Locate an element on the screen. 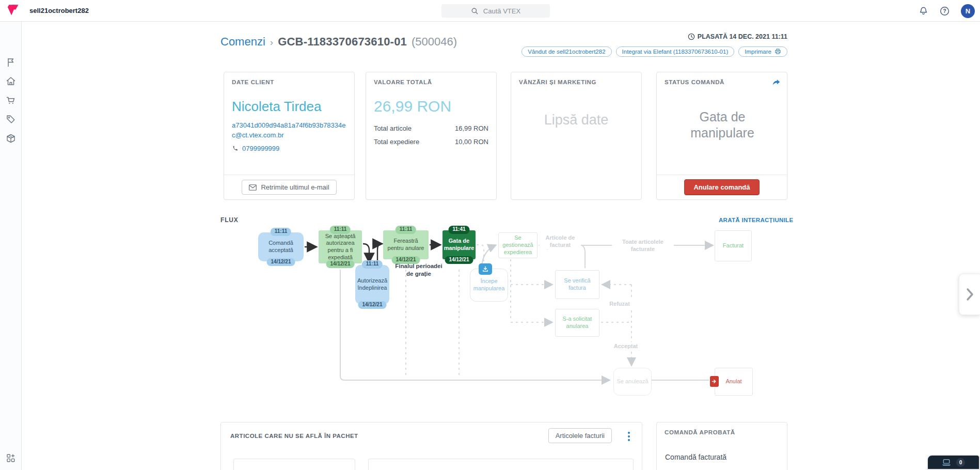 The width and height of the screenshot is (980, 470). flow-node-label: Facturat is located at coordinates (733, 246).